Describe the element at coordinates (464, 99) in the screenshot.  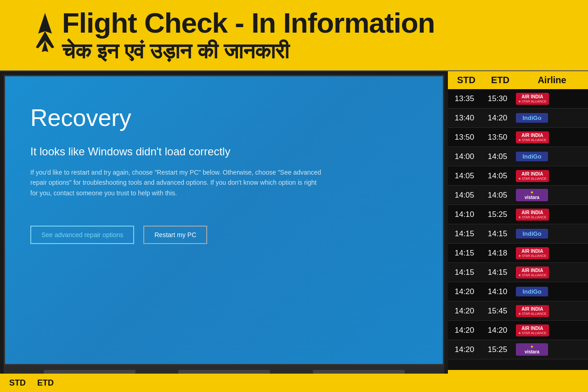
I see `std-time: 13:35` at that location.